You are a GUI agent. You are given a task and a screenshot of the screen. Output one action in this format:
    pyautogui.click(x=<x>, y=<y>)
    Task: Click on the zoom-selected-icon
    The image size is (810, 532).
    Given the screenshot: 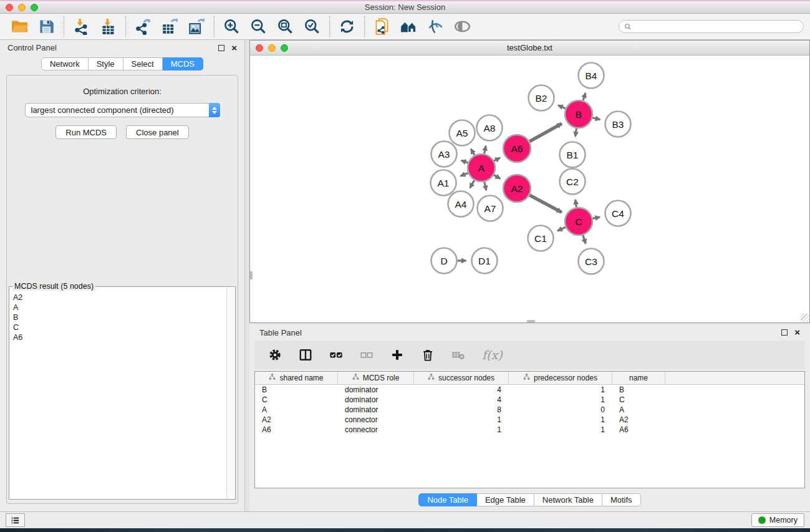 What is the action you would take?
    pyautogui.click(x=312, y=26)
    